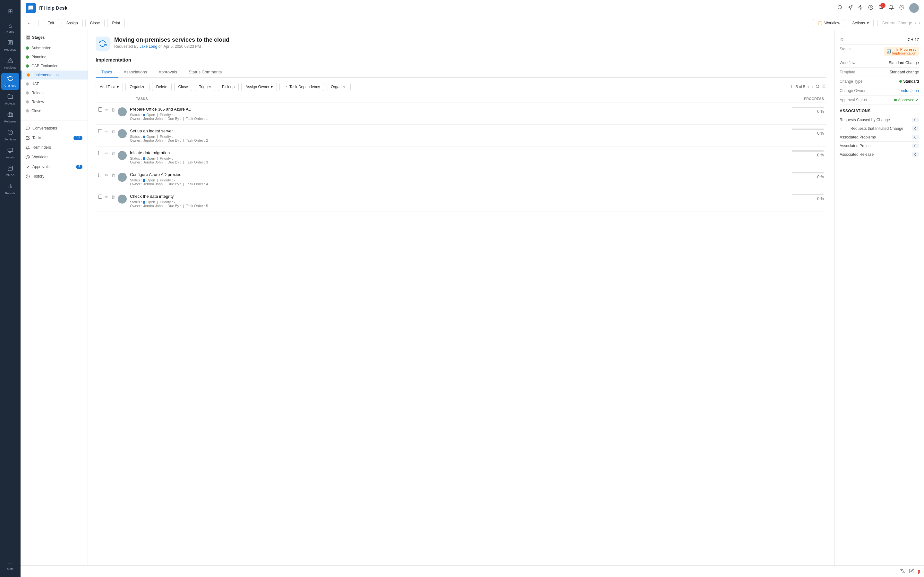 The width and height of the screenshot is (924, 577). What do you see at coordinates (11, 26) in the screenshot?
I see `home-icon: ⌂` at bounding box center [11, 26].